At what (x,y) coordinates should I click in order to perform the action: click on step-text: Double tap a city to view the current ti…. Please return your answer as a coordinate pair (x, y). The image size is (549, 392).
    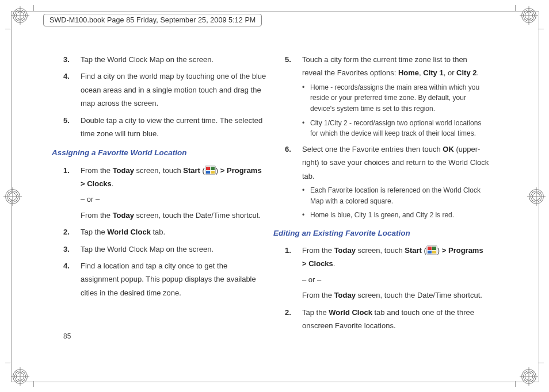
    Looking at the image, I should click on (171, 127).